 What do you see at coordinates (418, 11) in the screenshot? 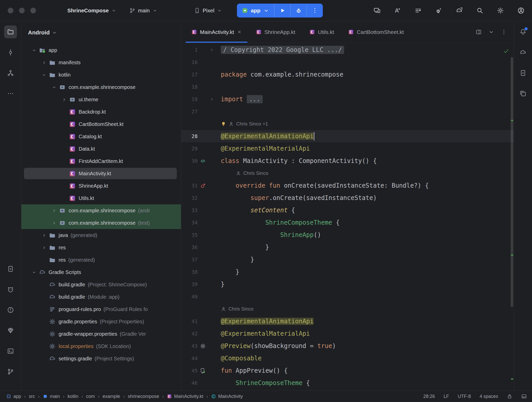
I see `build-variants-button` at bounding box center [418, 11].